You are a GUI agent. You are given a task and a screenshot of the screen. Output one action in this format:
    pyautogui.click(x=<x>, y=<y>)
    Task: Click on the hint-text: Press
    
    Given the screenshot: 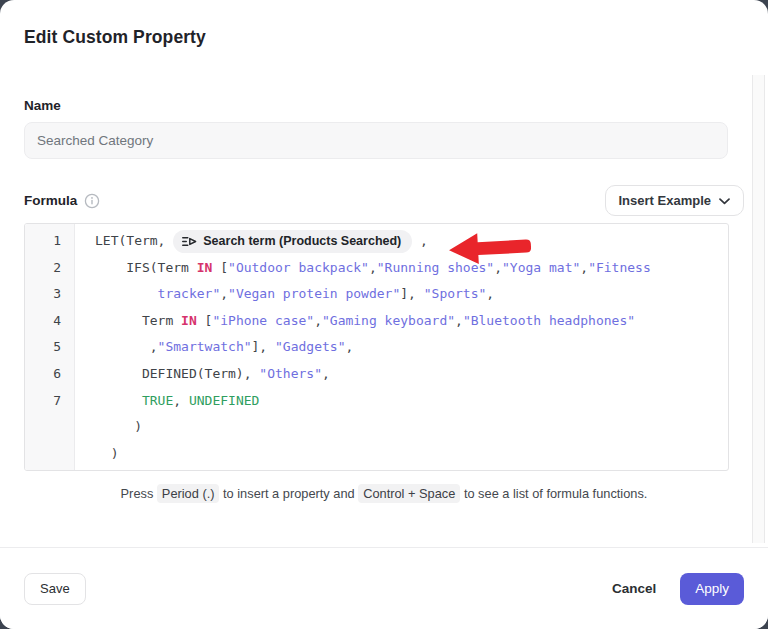 What is the action you would take?
    pyautogui.click(x=139, y=494)
    